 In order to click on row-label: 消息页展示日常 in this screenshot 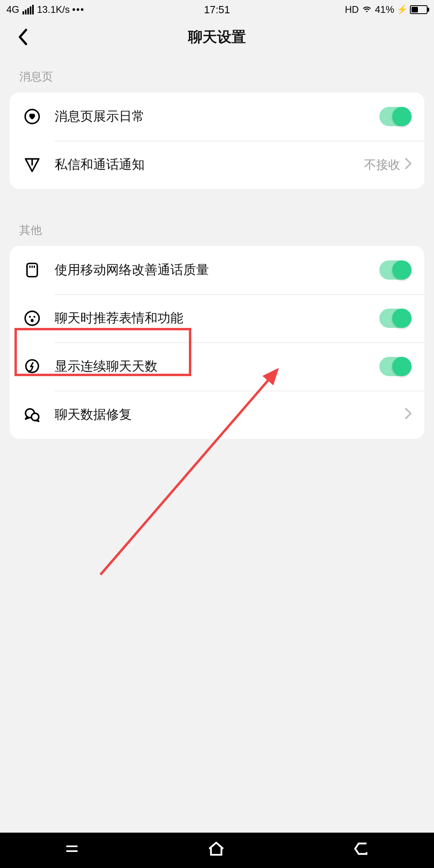, I will do `click(217, 117)`.